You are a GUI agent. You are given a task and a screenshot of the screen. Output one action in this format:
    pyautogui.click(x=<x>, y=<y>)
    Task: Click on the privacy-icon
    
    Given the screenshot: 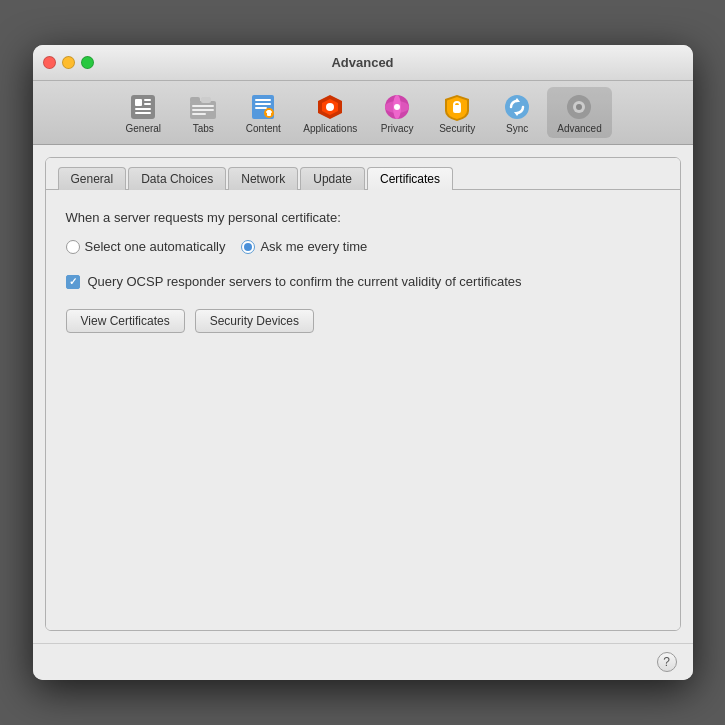 What is the action you would take?
    pyautogui.click(x=397, y=107)
    